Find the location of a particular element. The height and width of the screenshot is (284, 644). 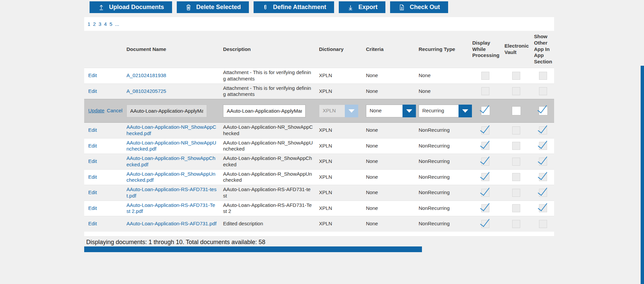

document-name-link: A_021024181938 is located at coordinates (146, 75).